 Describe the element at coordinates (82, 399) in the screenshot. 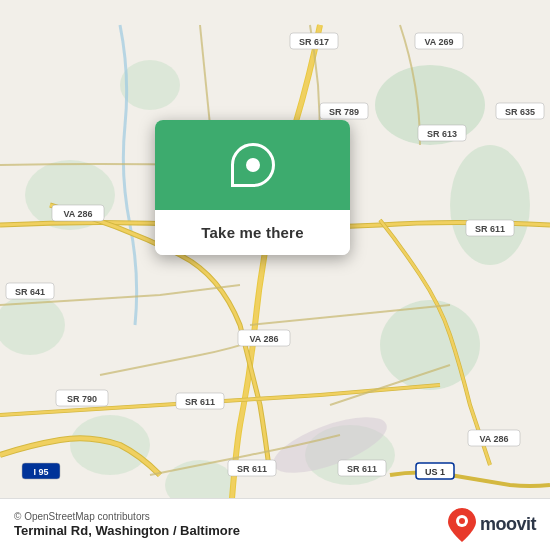

I see `svg-text: SR 790` at that location.